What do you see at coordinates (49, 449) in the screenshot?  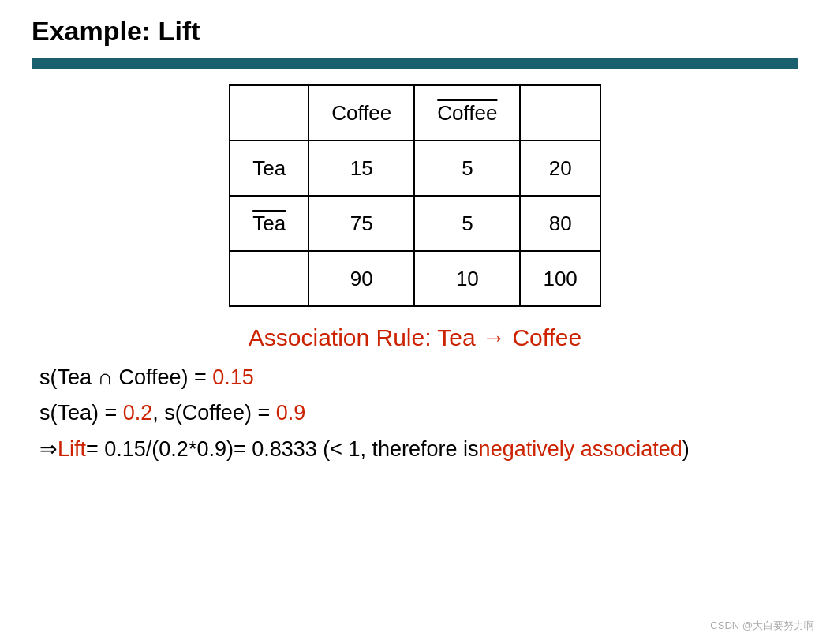 I see `lift-arrow: ⇒` at bounding box center [49, 449].